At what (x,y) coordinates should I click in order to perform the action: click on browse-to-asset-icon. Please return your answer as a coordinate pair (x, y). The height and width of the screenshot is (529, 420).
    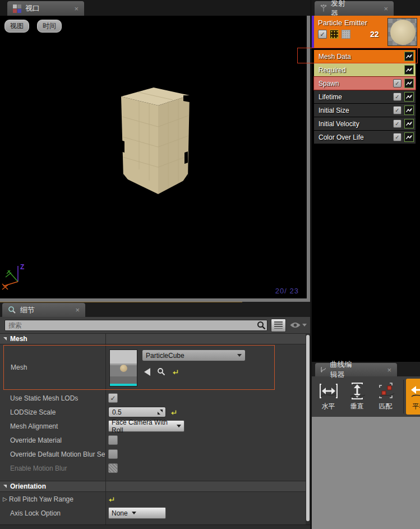
    Looking at the image, I should click on (161, 371).